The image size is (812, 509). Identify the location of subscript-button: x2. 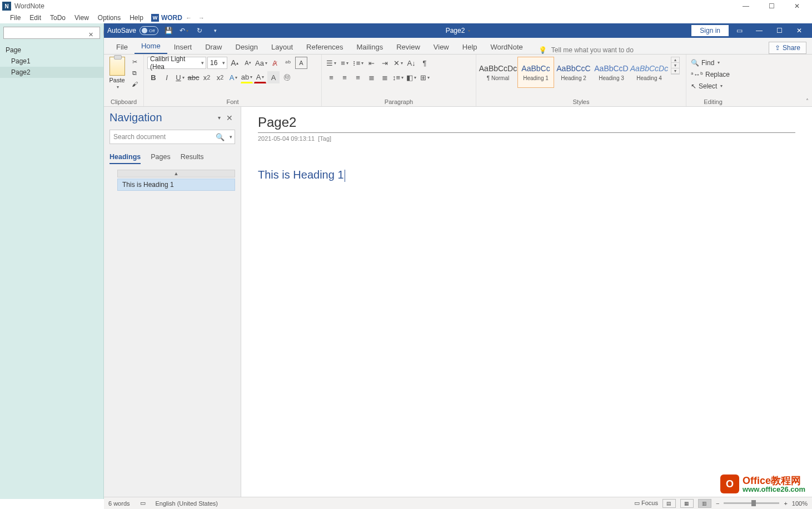
(207, 77).